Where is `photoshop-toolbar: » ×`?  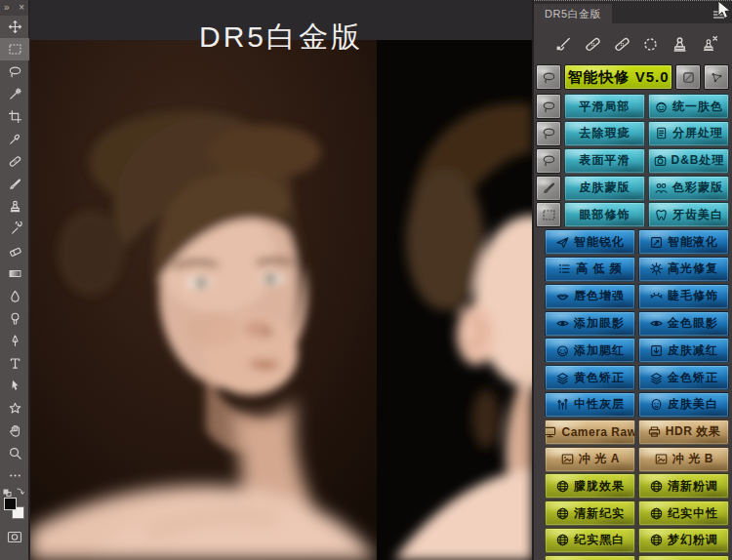 photoshop-toolbar: » × is located at coordinates (15, 280).